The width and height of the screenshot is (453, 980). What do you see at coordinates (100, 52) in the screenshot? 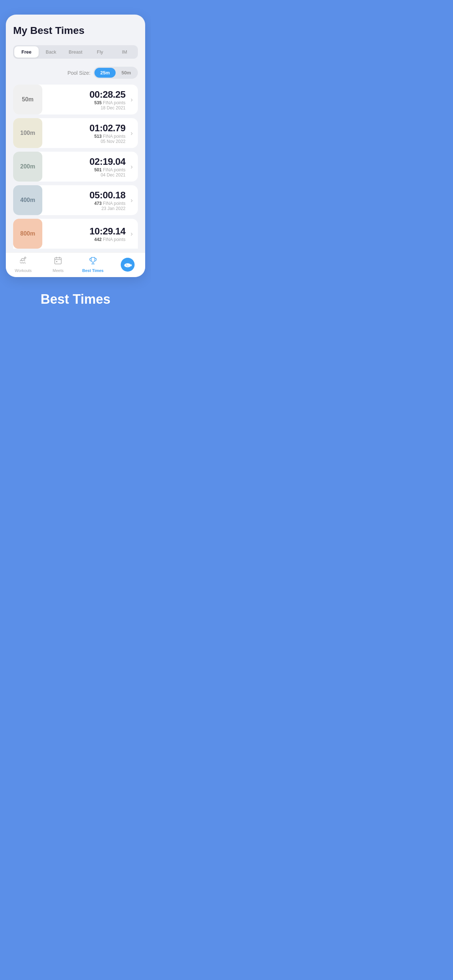
I see `stroke-tab-fly: Fly` at bounding box center [100, 52].